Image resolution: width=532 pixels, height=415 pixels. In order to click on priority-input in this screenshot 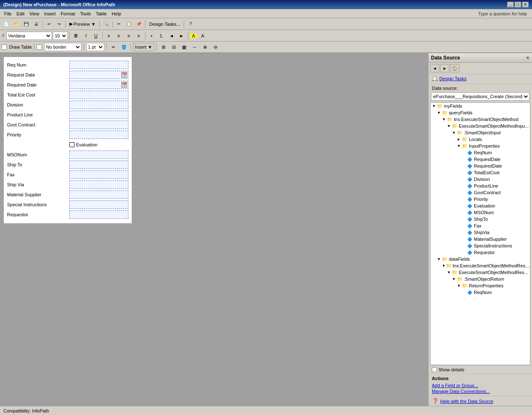, I will do `click(99, 135)`.